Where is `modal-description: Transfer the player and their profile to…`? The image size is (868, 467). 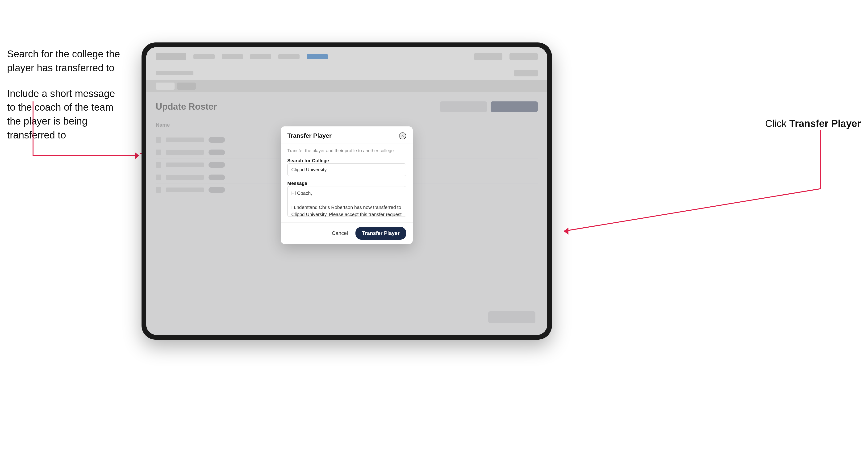 modal-description: Transfer the player and their profile to… is located at coordinates (347, 151).